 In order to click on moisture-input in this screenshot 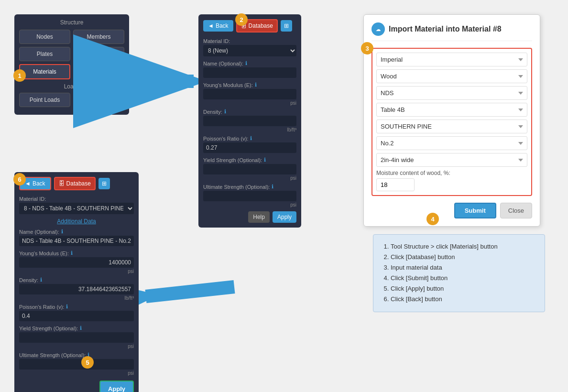, I will do `click(395, 185)`.